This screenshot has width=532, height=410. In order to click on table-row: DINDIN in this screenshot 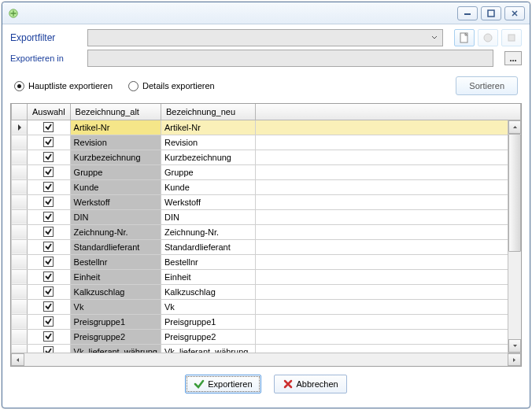, I will do `click(266, 217)`.